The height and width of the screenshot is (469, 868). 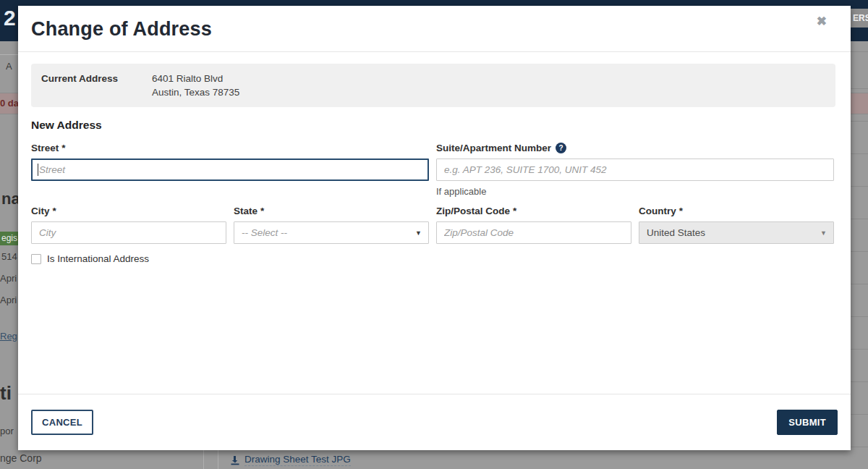 What do you see at coordinates (230, 169) in the screenshot?
I see `street-input-wrap` at bounding box center [230, 169].